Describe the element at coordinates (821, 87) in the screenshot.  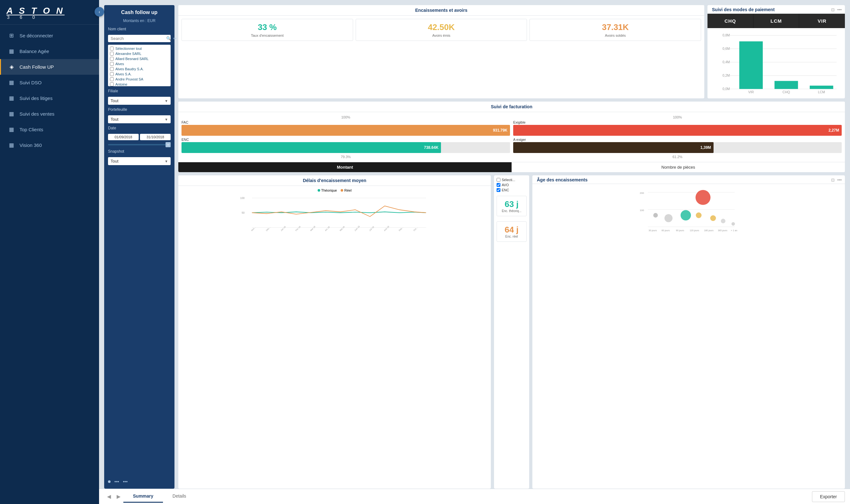
I see `bar-lcm` at that location.